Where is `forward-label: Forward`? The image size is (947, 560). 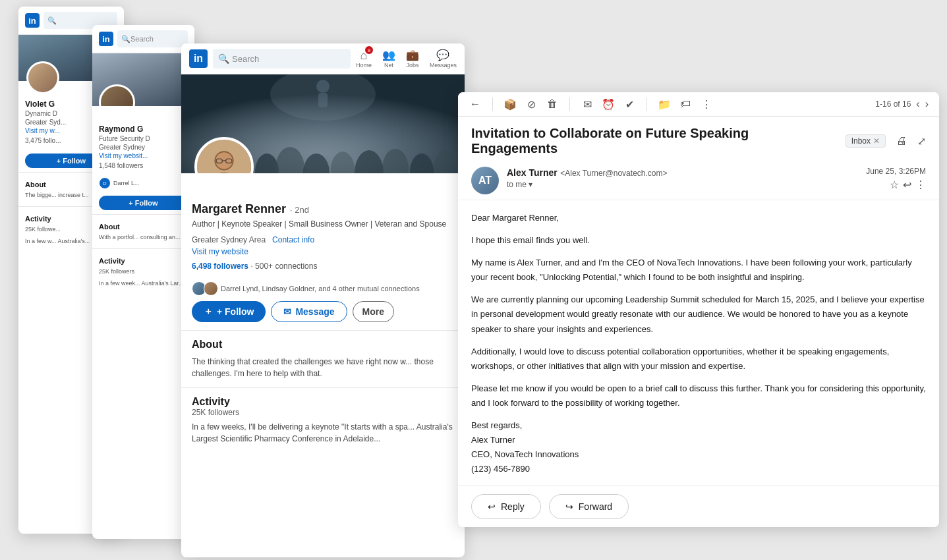 forward-label: Forward is located at coordinates (596, 507).